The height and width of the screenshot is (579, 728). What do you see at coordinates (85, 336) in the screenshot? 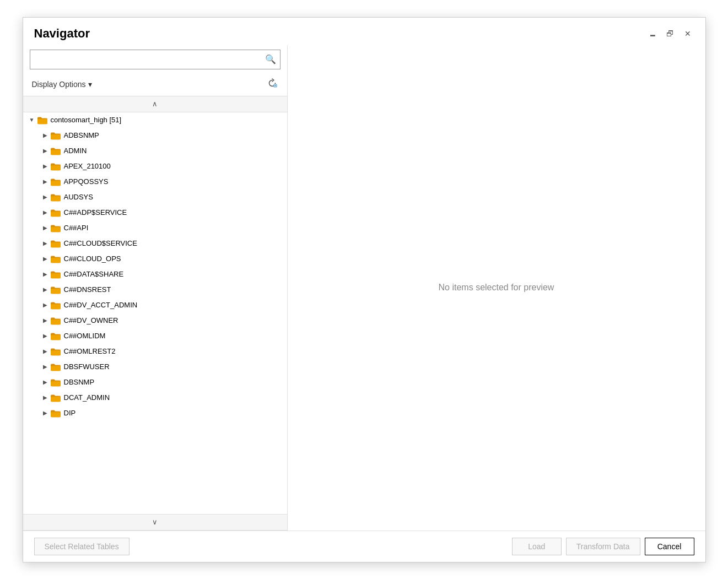
I see `item-label: C##OMLIDM` at bounding box center [85, 336].